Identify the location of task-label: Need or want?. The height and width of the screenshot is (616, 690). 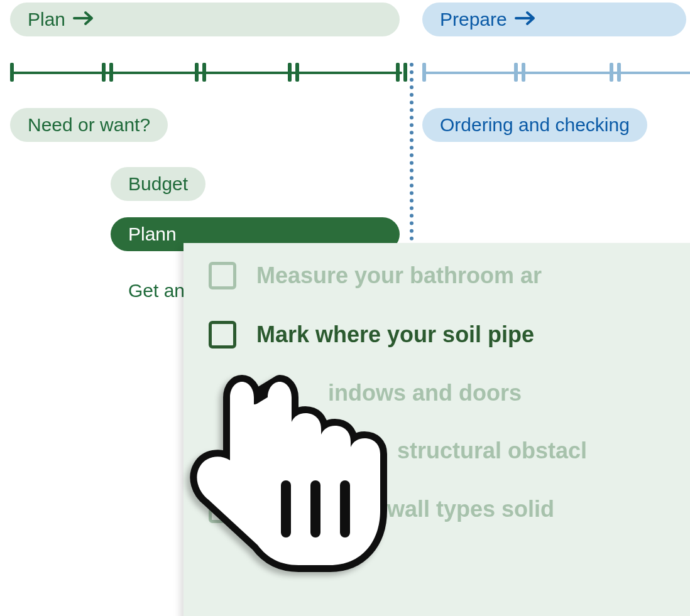
(89, 125).